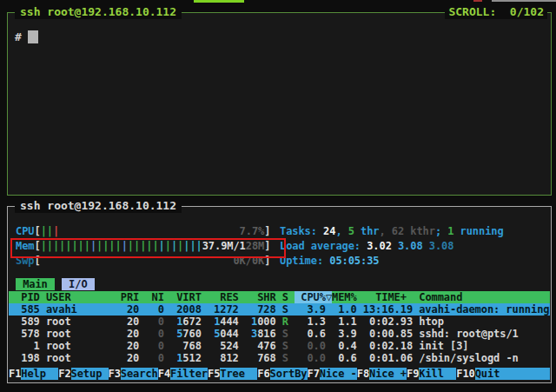  What do you see at coordinates (466, 374) in the screenshot?
I see `fkey-label-f10: F10` at bounding box center [466, 374].